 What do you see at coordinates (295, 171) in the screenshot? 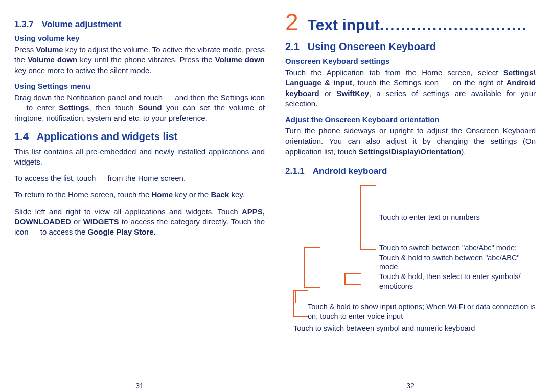
I see `heading-number: 2.1.1` at bounding box center [295, 171].